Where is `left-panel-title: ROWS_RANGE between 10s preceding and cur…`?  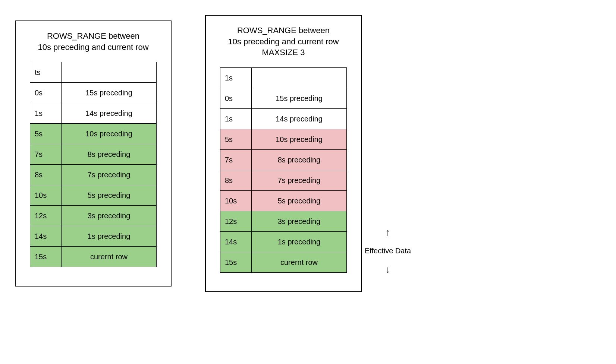
left-panel-title: ROWS_RANGE between 10s preceding and cur… is located at coordinates (93, 42).